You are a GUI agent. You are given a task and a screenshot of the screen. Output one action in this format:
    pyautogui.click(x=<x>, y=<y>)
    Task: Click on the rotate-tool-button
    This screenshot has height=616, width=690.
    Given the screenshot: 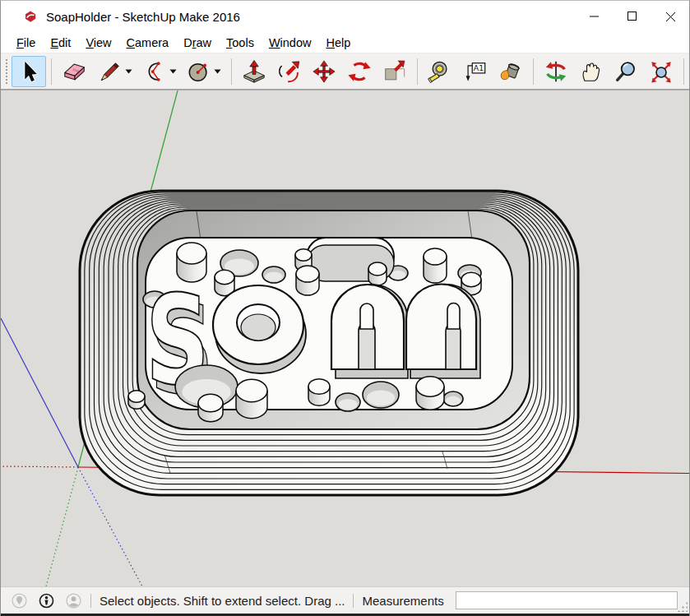 What is the action you would take?
    pyautogui.click(x=360, y=72)
    